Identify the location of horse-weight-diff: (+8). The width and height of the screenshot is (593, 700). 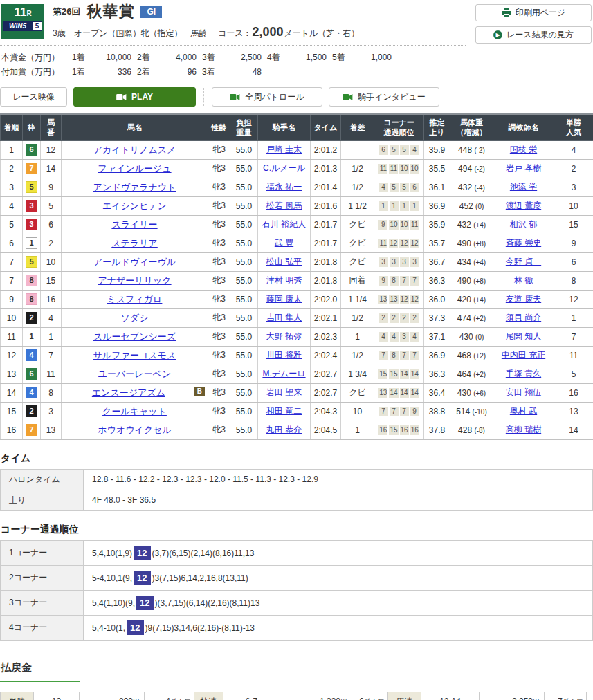
(480, 243).